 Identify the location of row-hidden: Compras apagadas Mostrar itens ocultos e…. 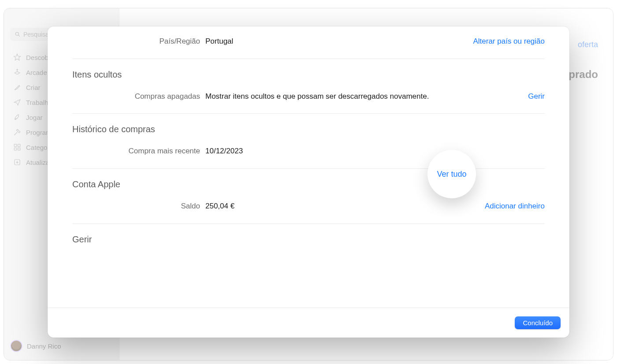
(308, 97).